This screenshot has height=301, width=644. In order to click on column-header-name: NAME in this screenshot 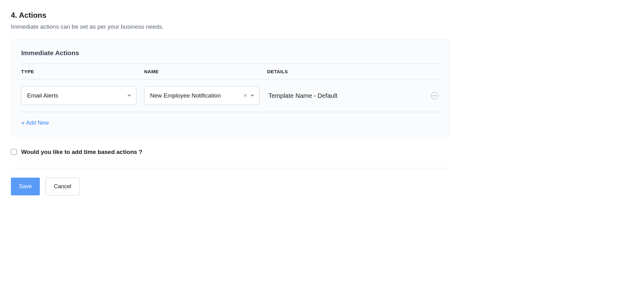, I will do `click(206, 72)`.